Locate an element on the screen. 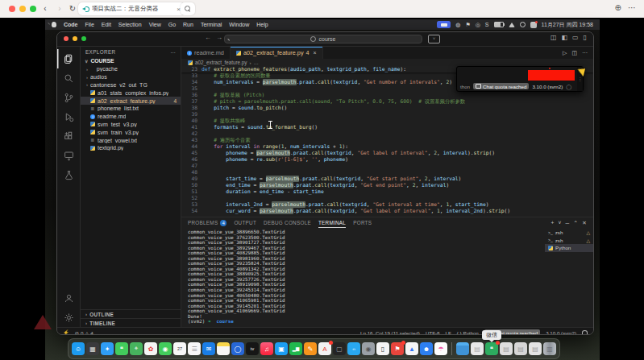  run-and-debug-icon is located at coordinates (69, 117).